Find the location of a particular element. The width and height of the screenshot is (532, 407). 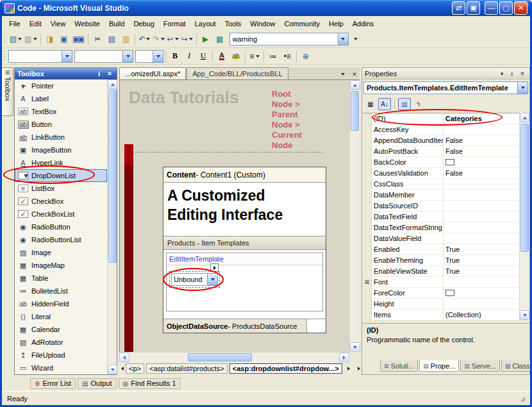

toolbox-item: ≡ ListBox is located at coordinates (61, 188).